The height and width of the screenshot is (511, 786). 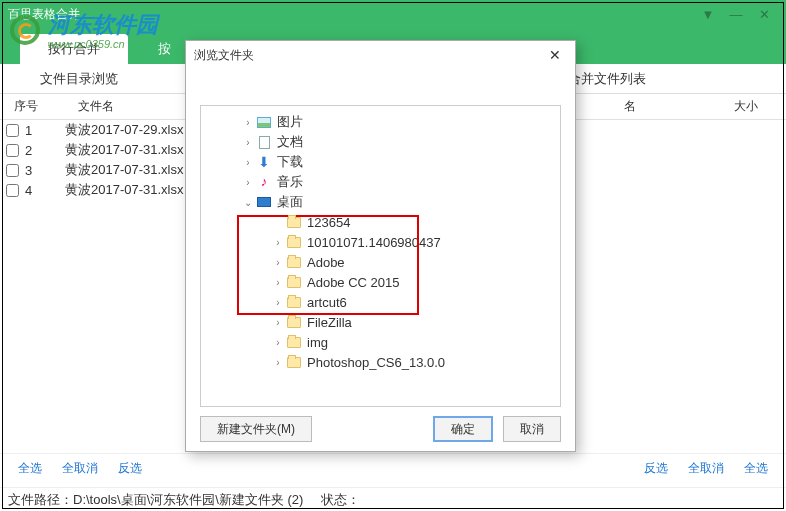 What do you see at coordinates (340, 500) in the screenshot?
I see `status-label: 状态：` at bounding box center [340, 500].